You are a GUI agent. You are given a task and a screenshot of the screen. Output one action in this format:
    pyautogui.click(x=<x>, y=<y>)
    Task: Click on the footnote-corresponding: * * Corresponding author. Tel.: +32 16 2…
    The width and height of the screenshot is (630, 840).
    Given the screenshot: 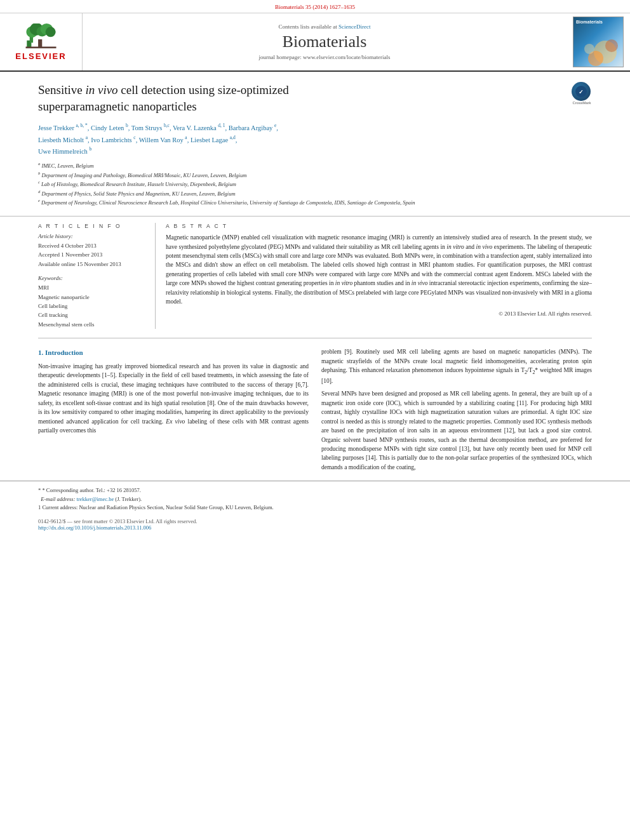 What is the action you would take?
    pyautogui.click(x=315, y=490)
    